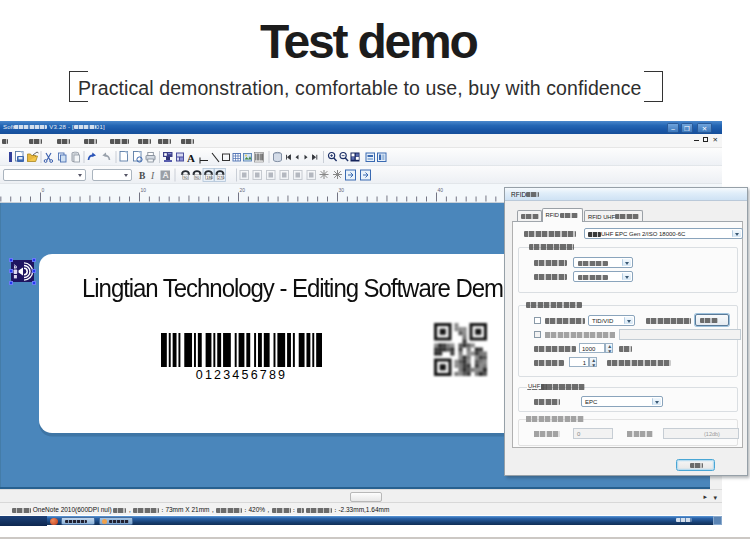 The height and width of the screenshot is (542, 750). Describe the element at coordinates (222, 178) in the screenshot. I see `svg-text: 270` at that location.